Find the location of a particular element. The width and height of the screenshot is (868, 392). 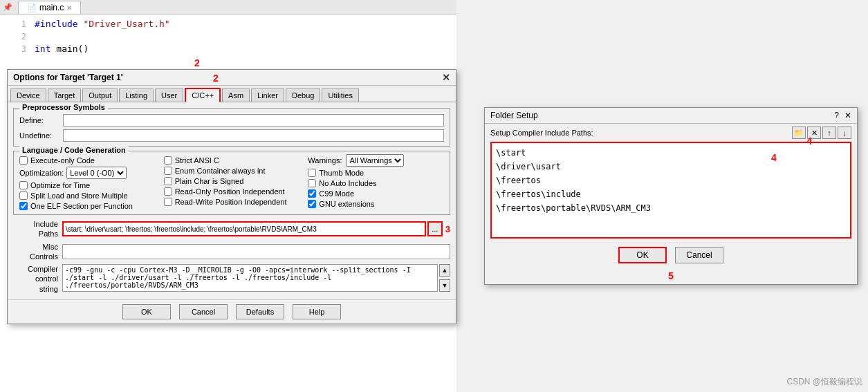

tab-user: User is located at coordinates (169, 95).